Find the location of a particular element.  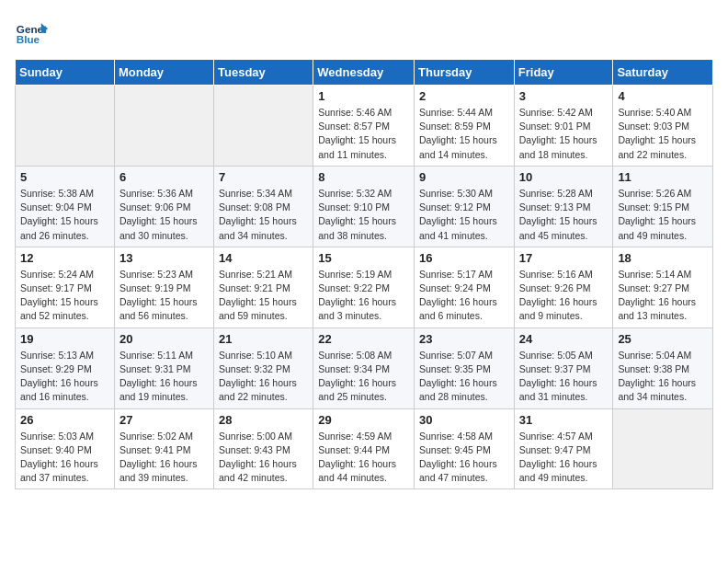

calendar-cell: 8Sunrise: 5:32 AMSunset: 9:10 PMDaylight… is located at coordinates (364, 206).